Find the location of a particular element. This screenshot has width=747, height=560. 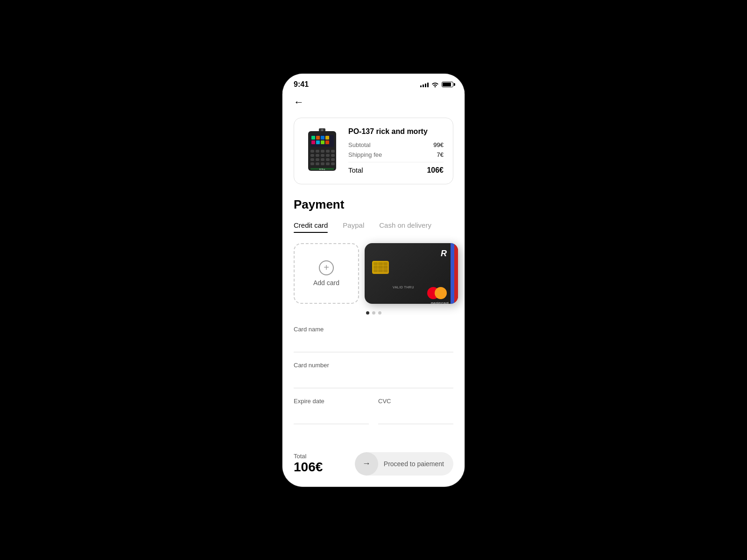

card-stripe-blue is located at coordinates (452, 273).